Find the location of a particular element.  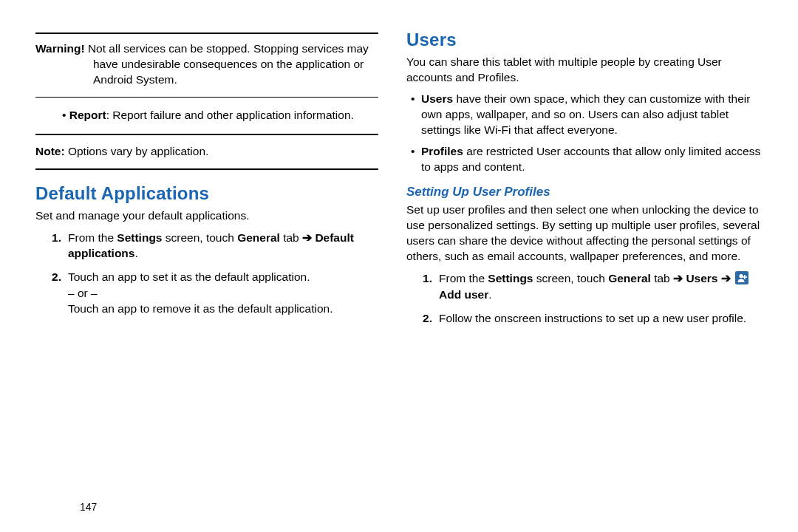

subsection-title: Setting Up User Profiles is located at coordinates (584, 192).